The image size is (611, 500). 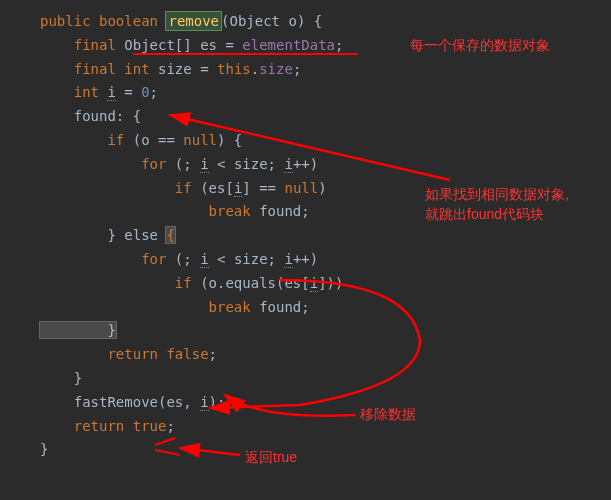 What do you see at coordinates (326, 427) in the screenshot?
I see `code-line-18: return true;` at bounding box center [326, 427].